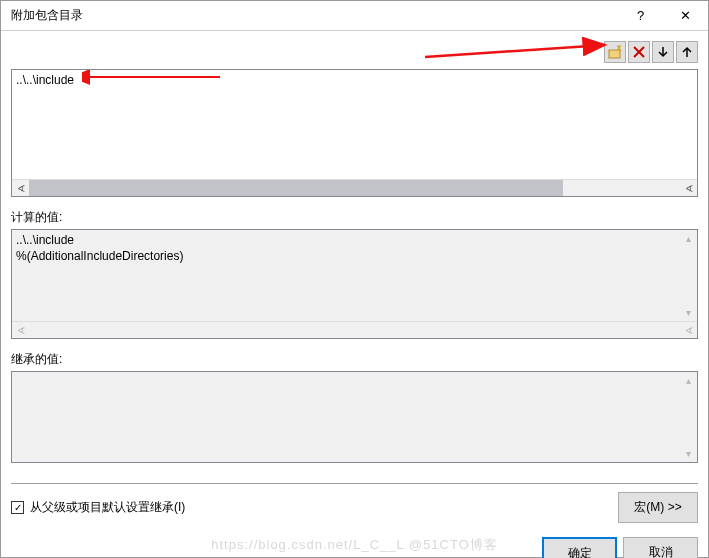 The width and height of the screenshot is (709, 558). I want to click on close-button: ✕, so click(686, 16).